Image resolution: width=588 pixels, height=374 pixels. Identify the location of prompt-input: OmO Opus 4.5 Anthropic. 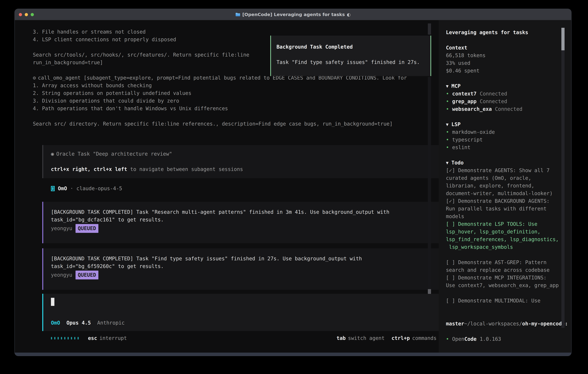
(241, 312).